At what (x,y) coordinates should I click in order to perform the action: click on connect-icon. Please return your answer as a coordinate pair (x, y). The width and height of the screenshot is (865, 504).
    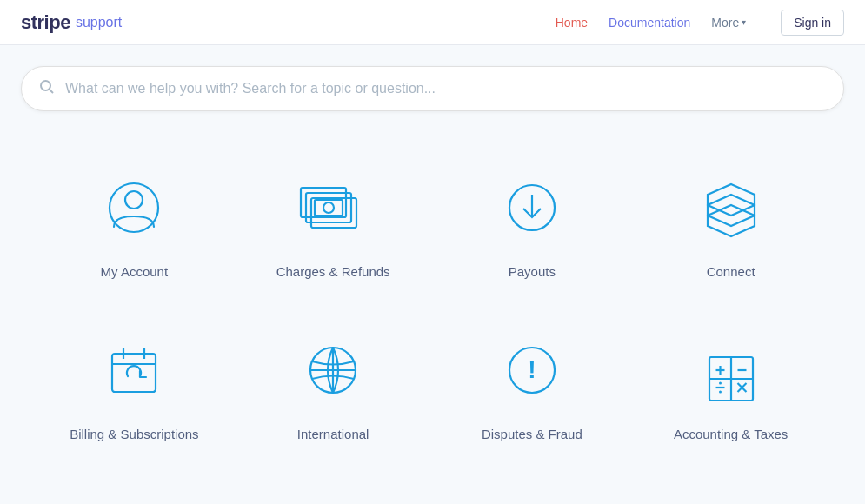
    Looking at the image, I should click on (731, 208).